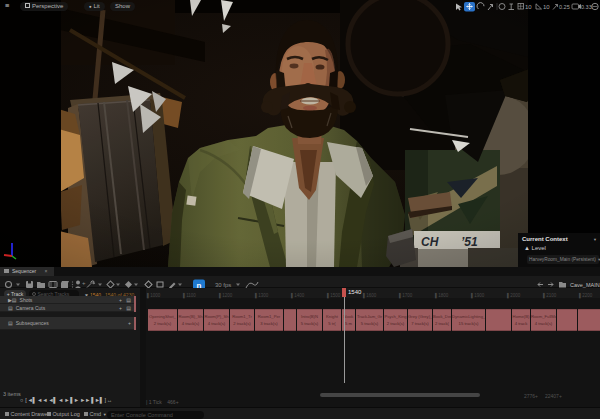  Describe the element at coordinates (564, 7) in the screenshot. I see `svg-text: 0.25` at that location.